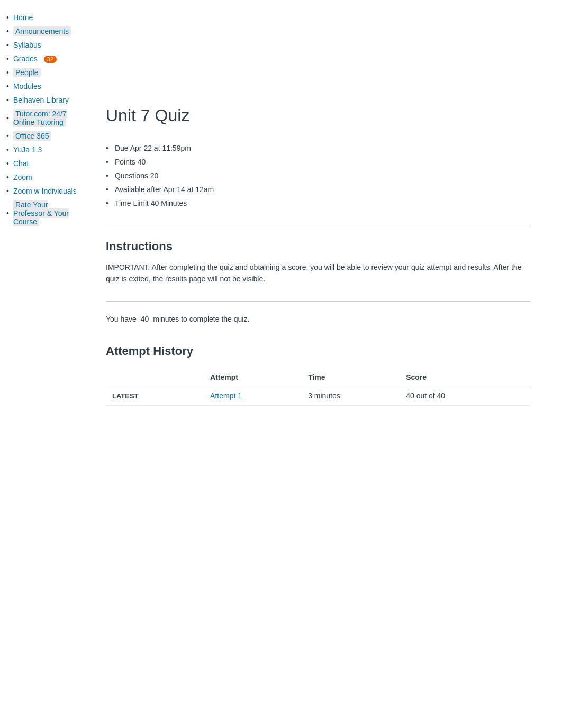  Describe the element at coordinates (318, 176) in the screenshot. I see `quiz-questions: Questions 20` at that location.